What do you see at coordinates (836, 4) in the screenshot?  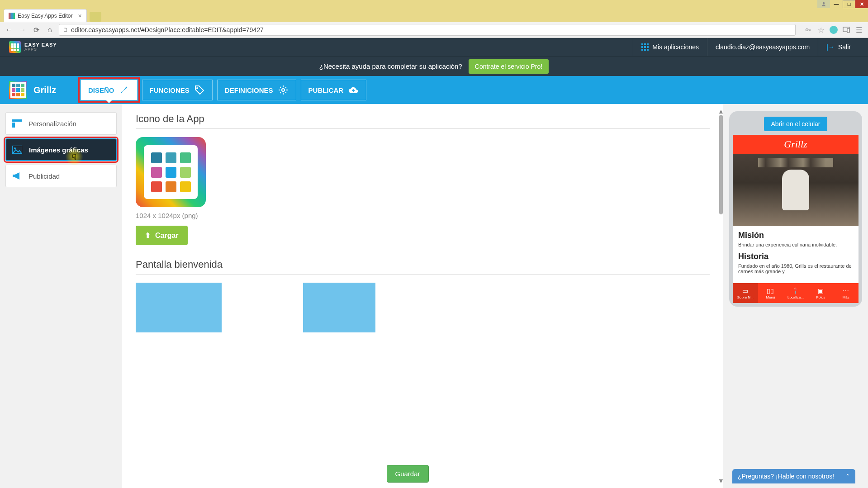 I see `minimize-button: —` at bounding box center [836, 4].